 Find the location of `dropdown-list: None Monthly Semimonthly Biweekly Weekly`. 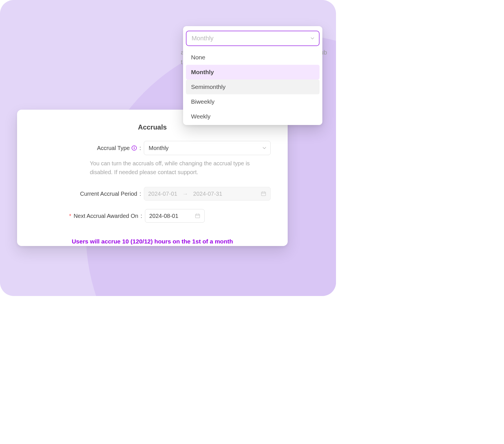

dropdown-list: None Monthly Semimonthly Biweekly Weekly is located at coordinates (253, 87).